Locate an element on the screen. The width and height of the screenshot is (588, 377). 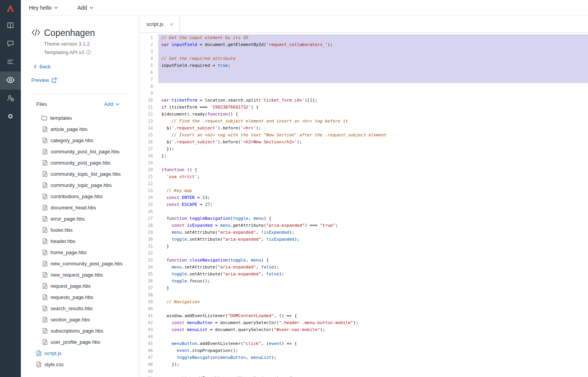
line-number: 13 is located at coordinates (146, 121).